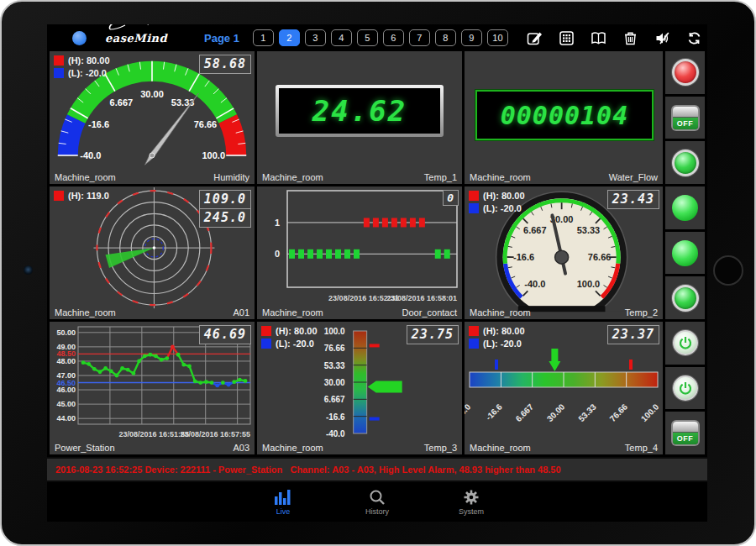 This screenshot has width=756, height=546. What do you see at coordinates (377, 470) in the screenshot?
I see `alarm-bar: 2016-08-23 16:52:25 Device: 222111 - Pow…` at bounding box center [377, 470].